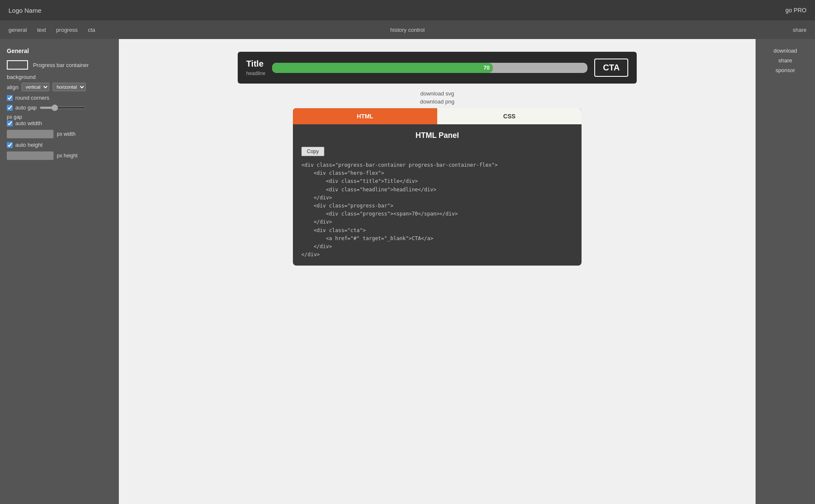 Image resolution: width=815 pixels, height=504 pixels. I want to click on auto-gap-checkbox, so click(10, 108).